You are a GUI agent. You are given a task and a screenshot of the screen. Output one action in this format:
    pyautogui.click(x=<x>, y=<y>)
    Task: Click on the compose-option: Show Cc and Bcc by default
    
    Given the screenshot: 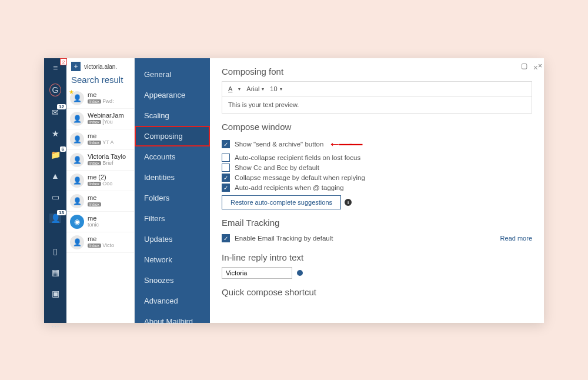 What is the action you would take?
    pyautogui.click(x=377, y=168)
    